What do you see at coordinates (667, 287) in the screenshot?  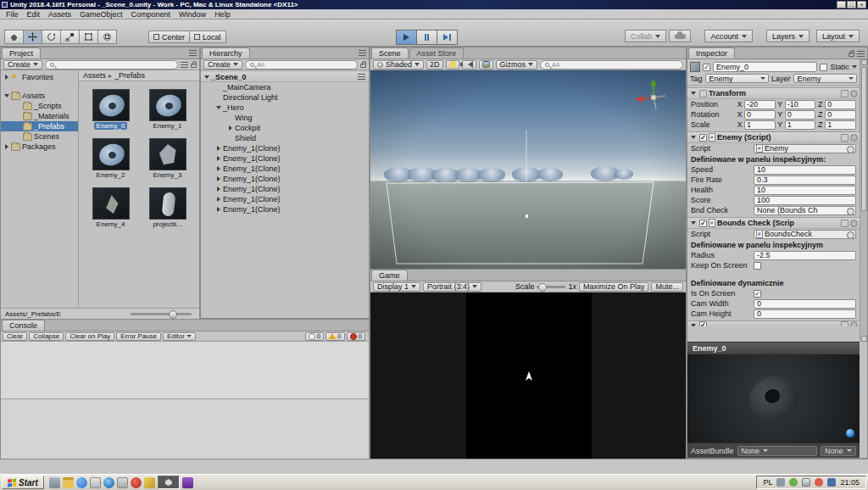 I see `mute-audio-toggle: Mute...` at bounding box center [667, 287].